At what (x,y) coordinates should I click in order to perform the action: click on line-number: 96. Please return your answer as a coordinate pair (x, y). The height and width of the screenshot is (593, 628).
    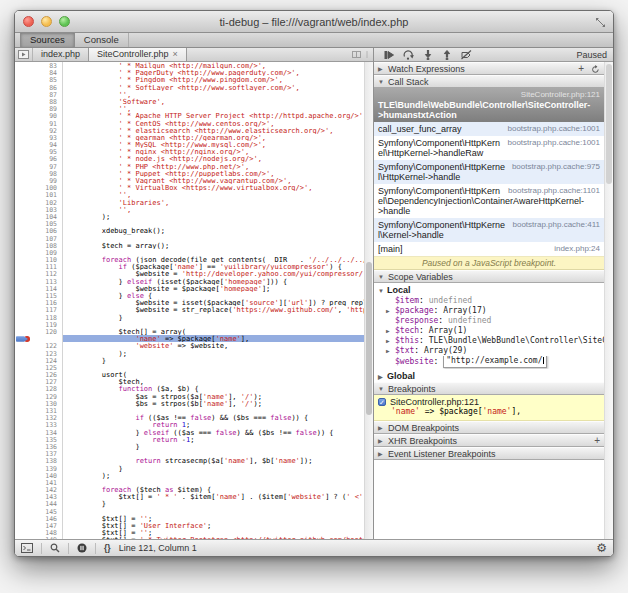
    Looking at the image, I should click on (39, 158).